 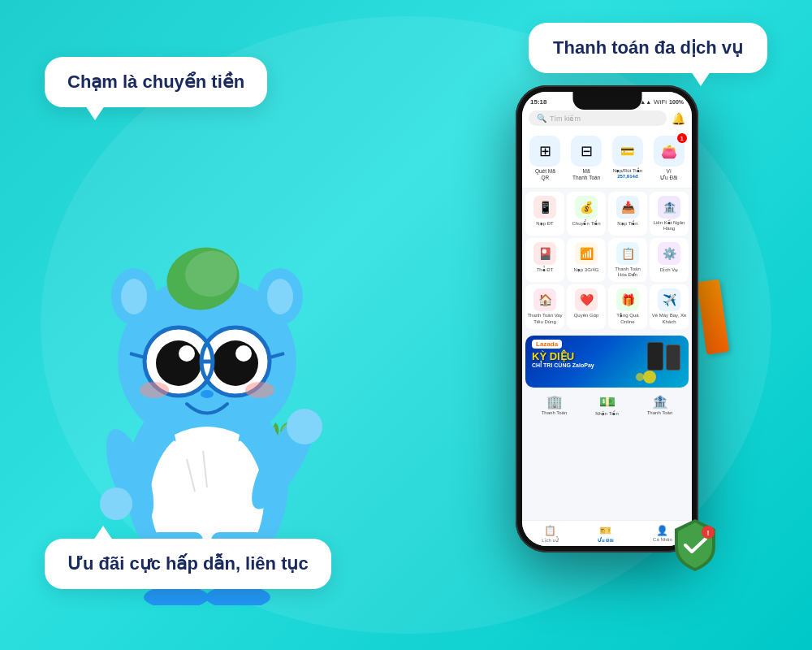 I want to click on icon-nhan-tien: 💵 Nhận Tiền, so click(x=607, y=405).